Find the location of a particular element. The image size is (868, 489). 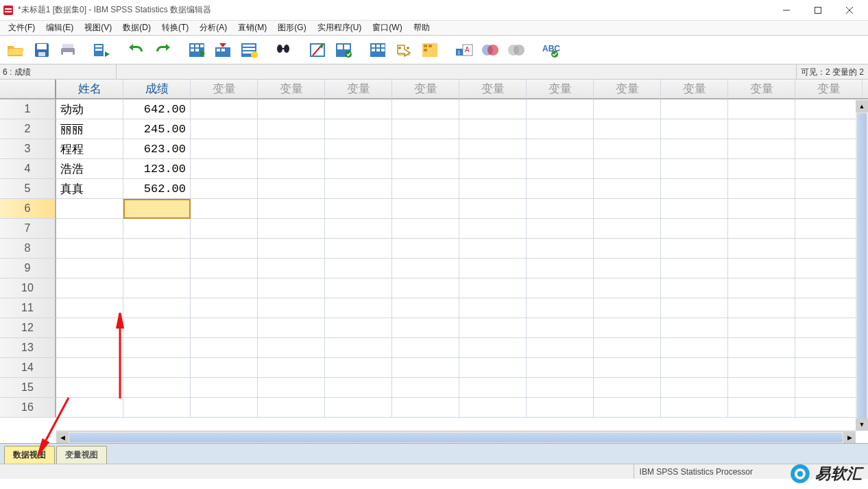

scroll-right-icon: ▶ is located at coordinates (849, 438).